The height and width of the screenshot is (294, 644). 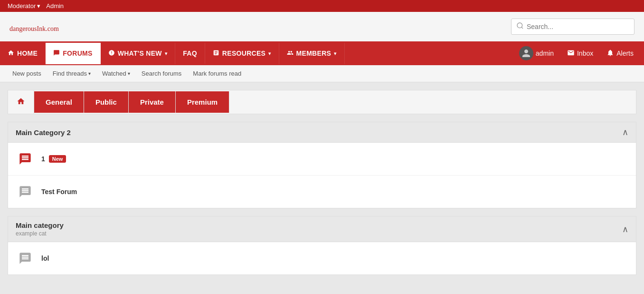 What do you see at coordinates (54, 159) in the screenshot?
I see `forum-title-1: 1 New` at bounding box center [54, 159].